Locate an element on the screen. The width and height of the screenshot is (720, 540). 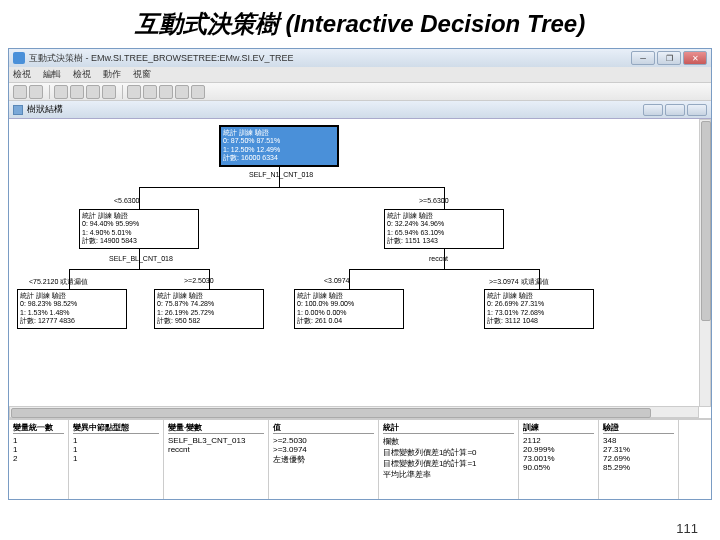
stats-cell: reccnt is located at coordinates (216, 450).